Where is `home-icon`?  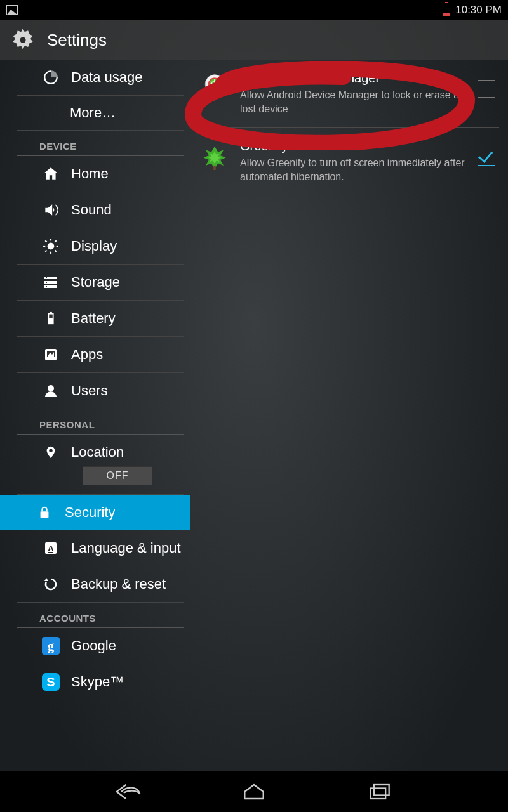 home-icon is located at coordinates (51, 174).